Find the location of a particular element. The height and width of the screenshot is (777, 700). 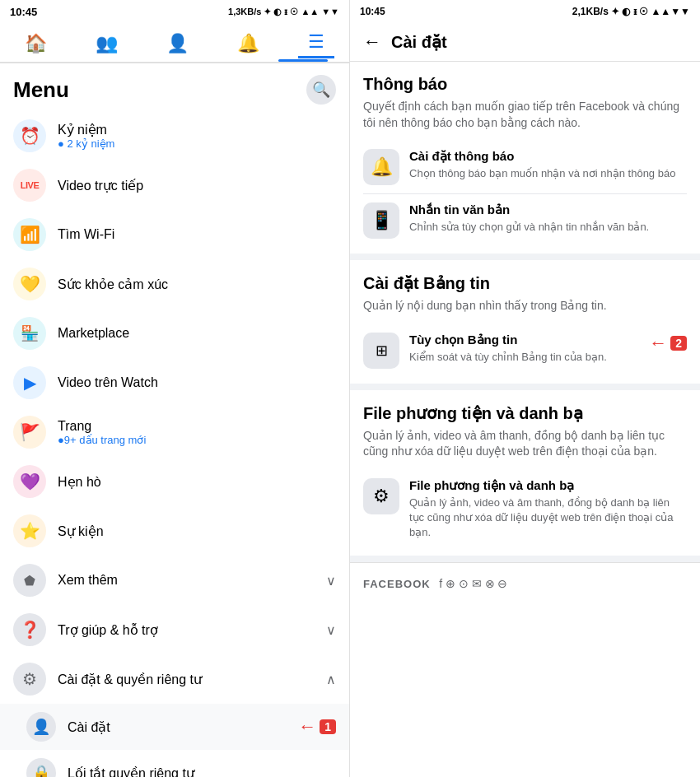

notif-settings-label: Cài đặt thông báo is located at coordinates (548, 156).